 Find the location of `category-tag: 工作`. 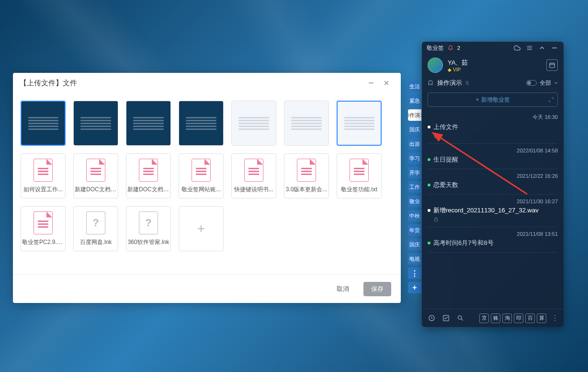

category-tag: 工作 is located at coordinates (415, 187).